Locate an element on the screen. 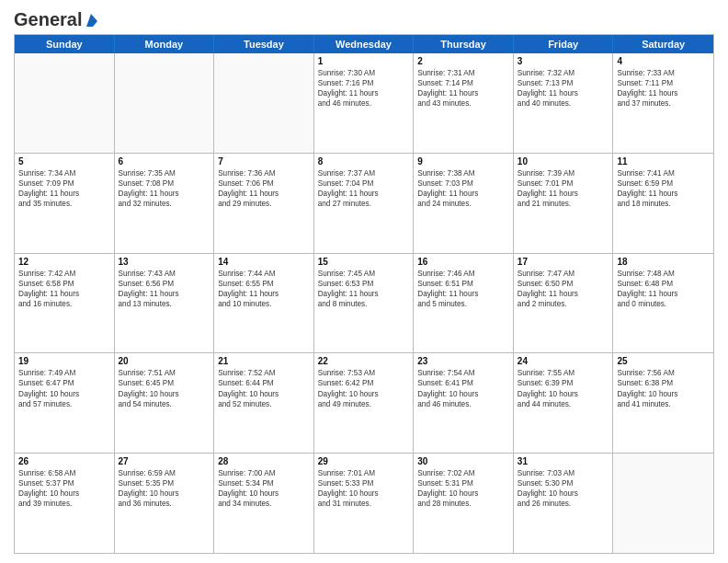 The width and height of the screenshot is (728, 563). day-number: 21 is located at coordinates (264, 361).